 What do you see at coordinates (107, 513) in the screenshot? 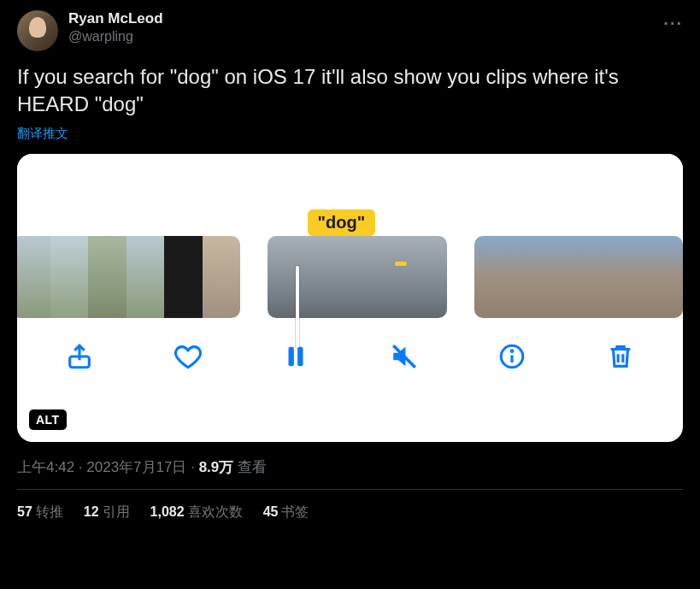
I see `quotes-stat: 12引用` at bounding box center [107, 513].